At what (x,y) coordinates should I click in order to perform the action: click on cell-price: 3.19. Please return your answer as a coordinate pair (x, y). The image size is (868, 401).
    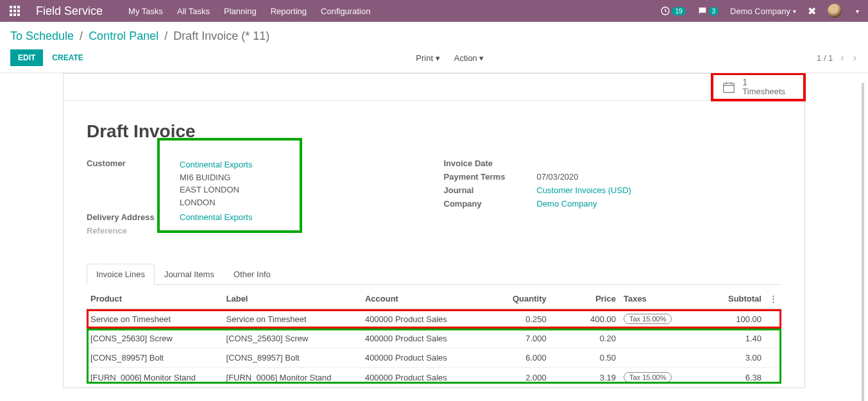
    Looking at the image, I should click on (585, 377).